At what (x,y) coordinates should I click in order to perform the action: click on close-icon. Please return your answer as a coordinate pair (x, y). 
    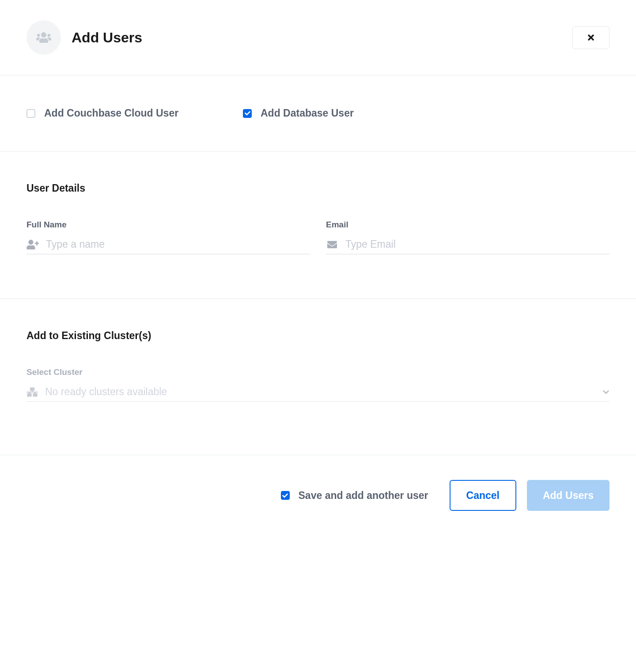
    Looking at the image, I should click on (591, 38).